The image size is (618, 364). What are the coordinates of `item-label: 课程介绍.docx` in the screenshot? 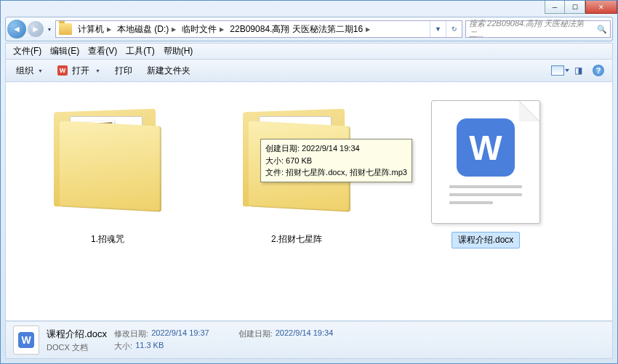 It's located at (486, 240).